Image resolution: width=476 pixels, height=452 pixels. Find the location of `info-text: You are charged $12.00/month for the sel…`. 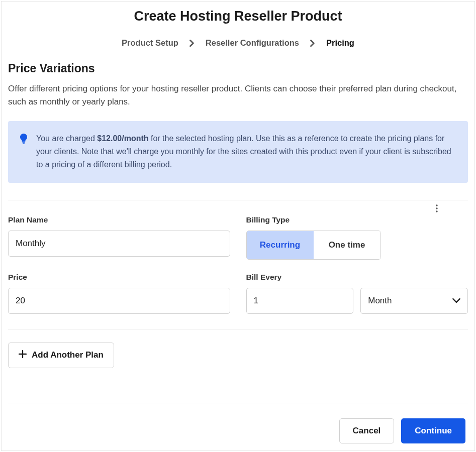

info-text: You are charged $12.00/month for the sel… is located at coordinates (246, 152).